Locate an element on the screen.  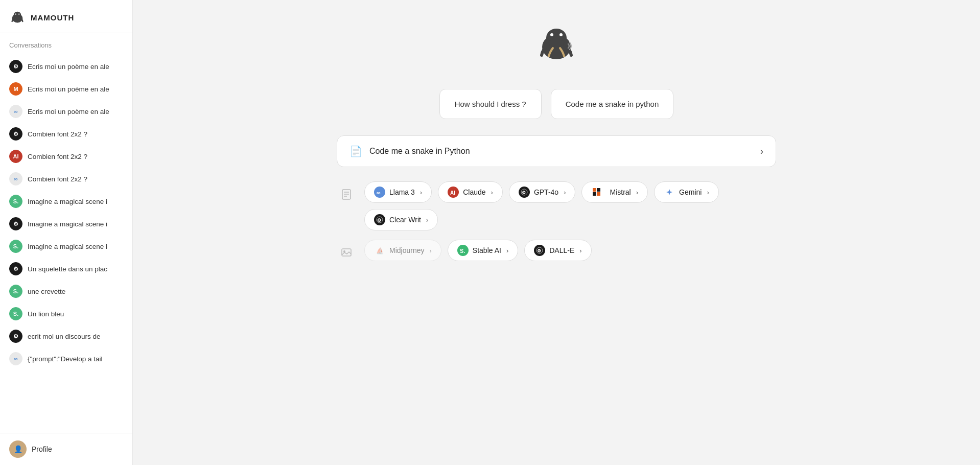
prompt-card: How should I dress ? is located at coordinates (491, 104).